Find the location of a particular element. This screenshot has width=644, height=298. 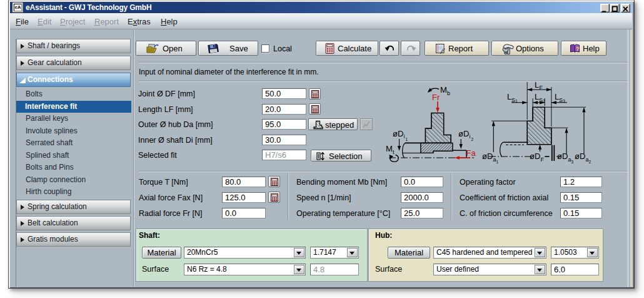

svg-text: b is located at coordinates (449, 93).